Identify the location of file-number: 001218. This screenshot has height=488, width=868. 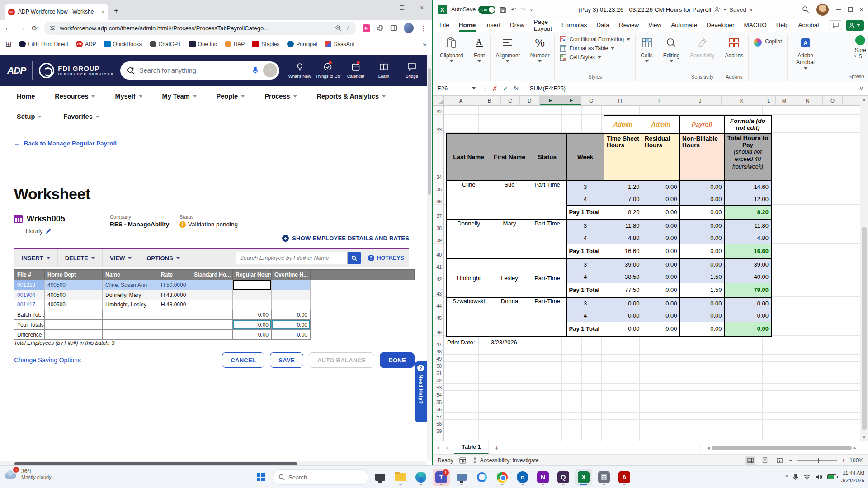
(30, 285).